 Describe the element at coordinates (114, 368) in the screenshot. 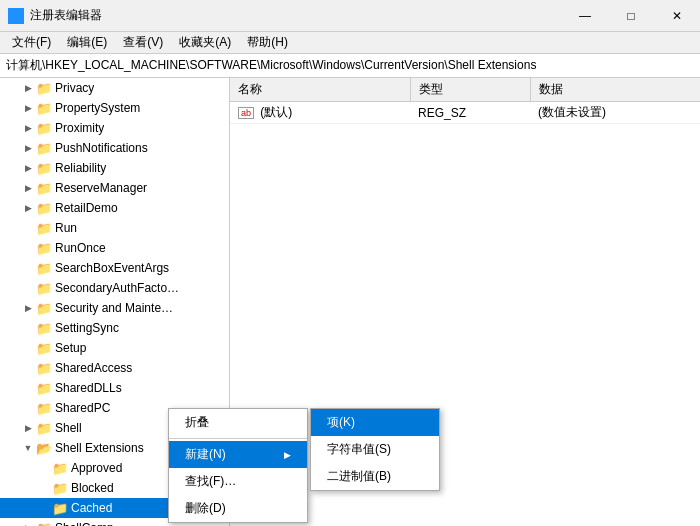

I see `tree-item-sharedaccess: 📁 SharedAccess` at that location.